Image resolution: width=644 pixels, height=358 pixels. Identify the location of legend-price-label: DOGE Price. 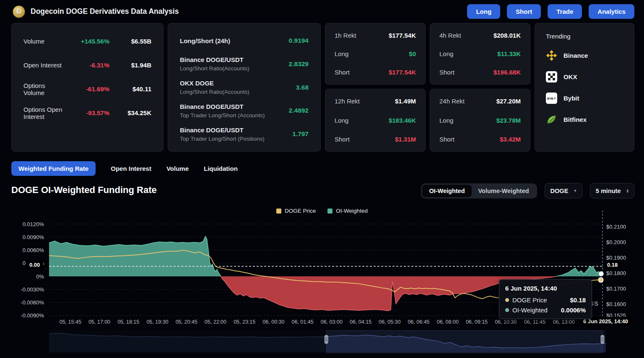
(300, 211).